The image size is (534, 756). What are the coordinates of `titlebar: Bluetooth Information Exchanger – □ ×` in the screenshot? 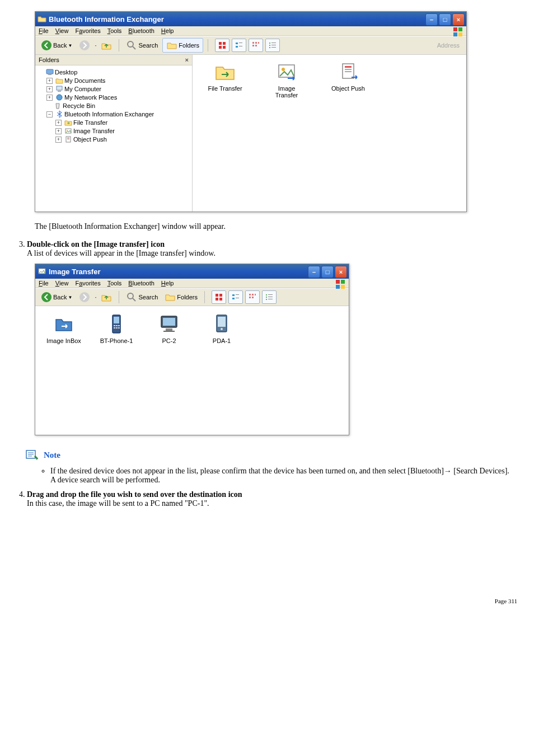 It's located at (251, 19).